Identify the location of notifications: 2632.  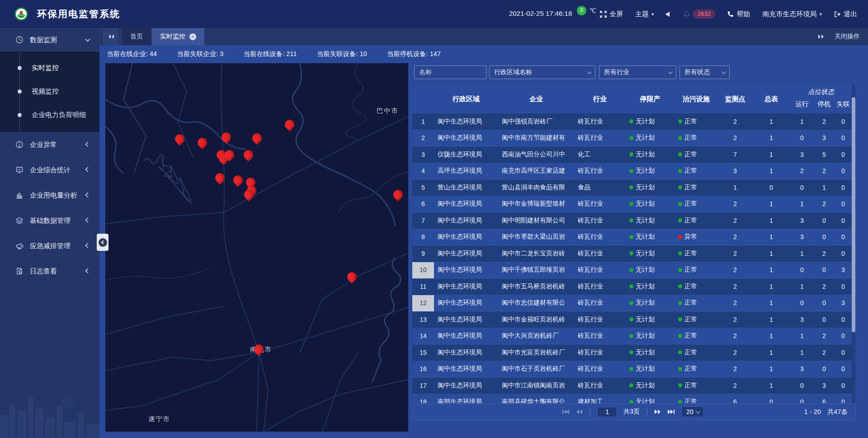
(699, 14).